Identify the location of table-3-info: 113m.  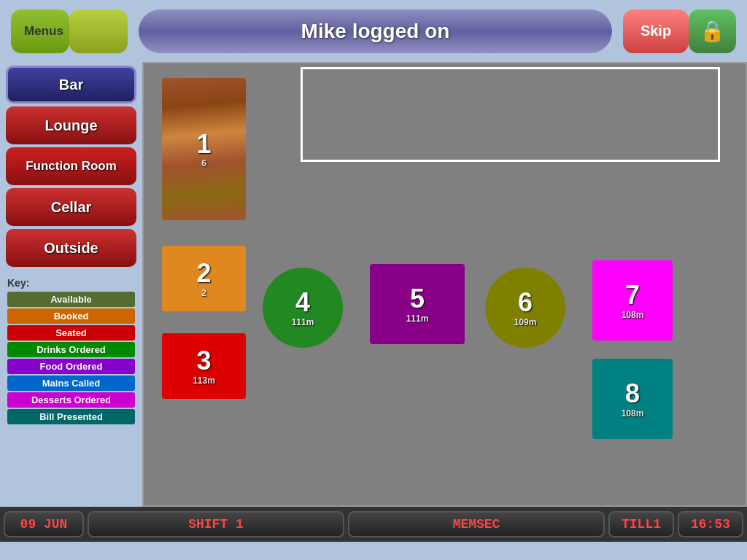
(204, 381).